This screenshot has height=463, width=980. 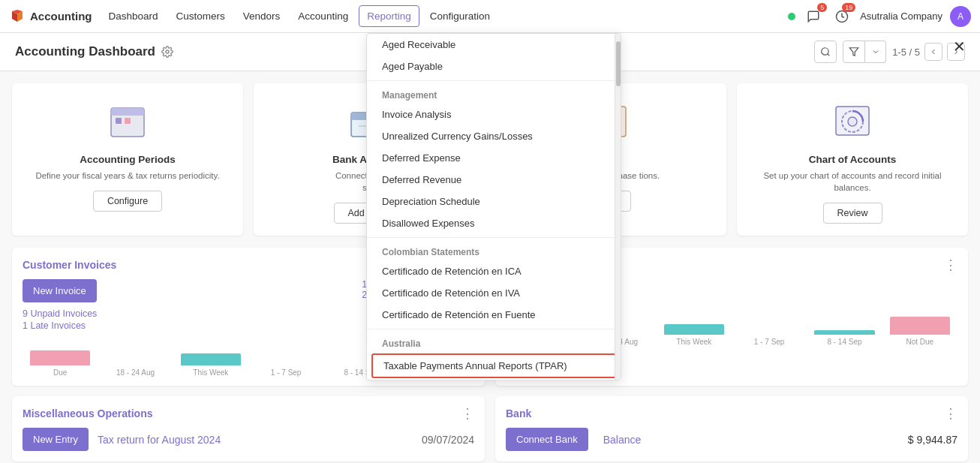 What do you see at coordinates (547, 440) in the screenshot?
I see `connect-bank-button: Connect Bank` at bounding box center [547, 440].